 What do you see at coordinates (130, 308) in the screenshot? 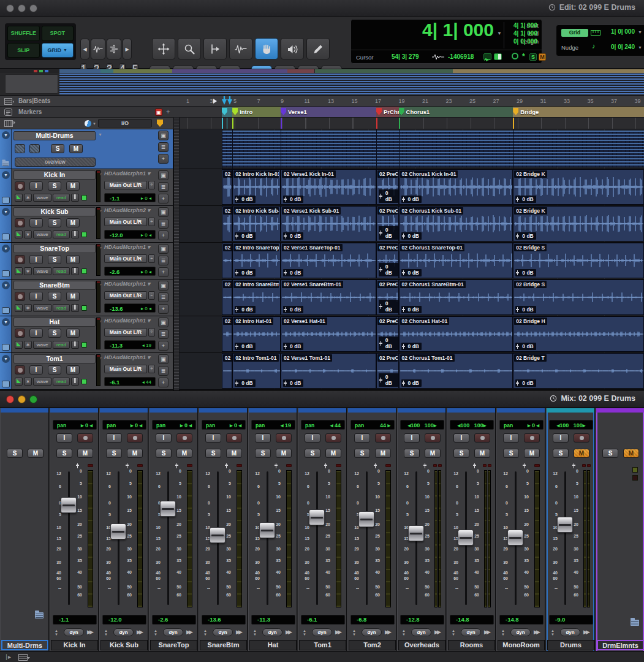
I see `volume-pan-display: -13.6▸ 0 ◂` at bounding box center [130, 308].